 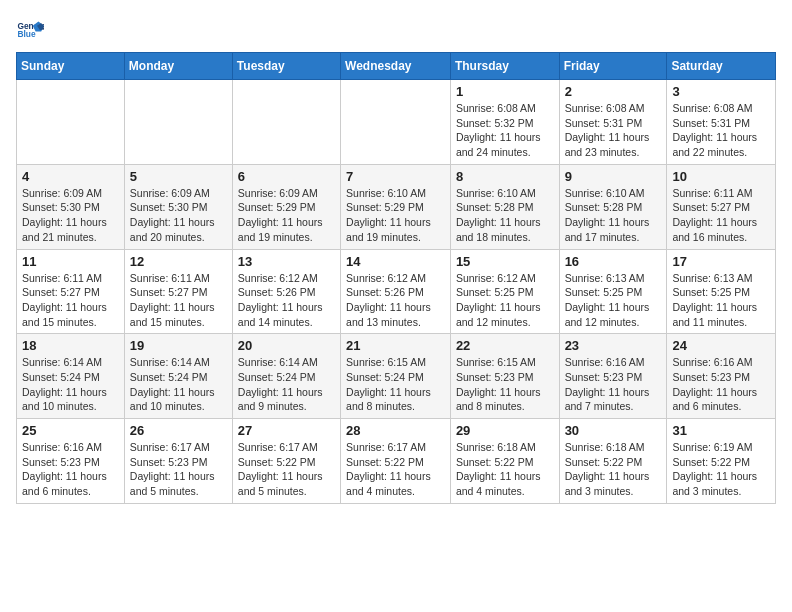 What do you see at coordinates (286, 262) in the screenshot?
I see `day-number: 13` at bounding box center [286, 262].